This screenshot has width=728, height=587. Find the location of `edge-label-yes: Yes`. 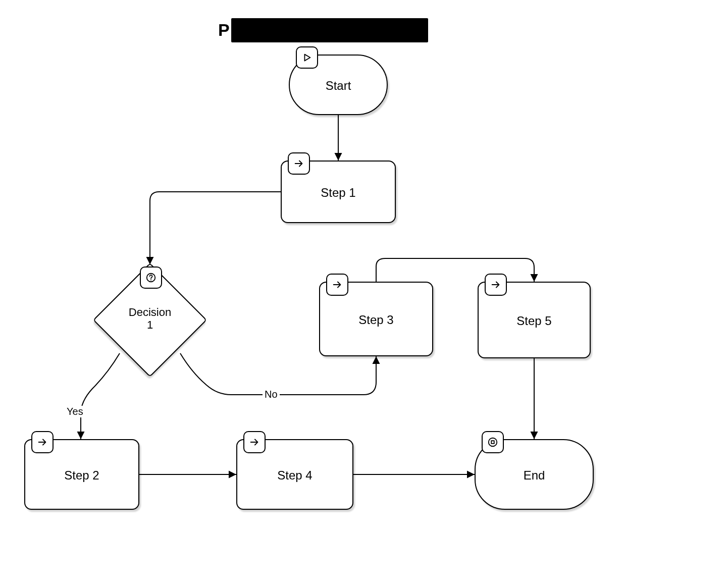

edge-label-yes: Yes is located at coordinates (75, 412).